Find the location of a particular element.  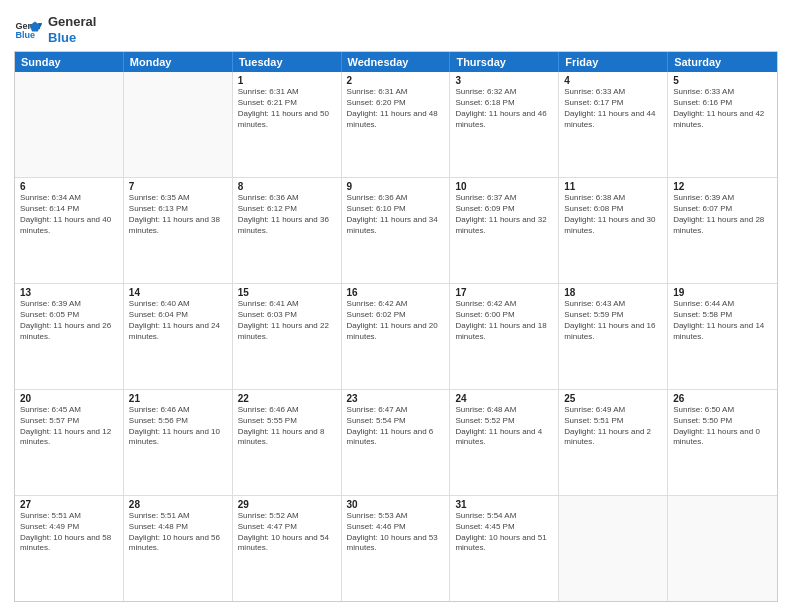

logo-line1: General is located at coordinates (72, 22).